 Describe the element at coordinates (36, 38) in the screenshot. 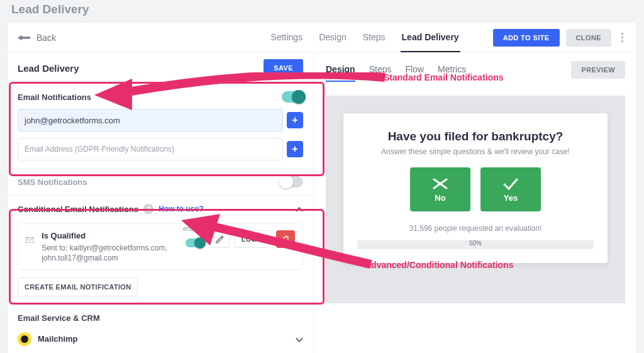

I see `back-button: Back` at that location.